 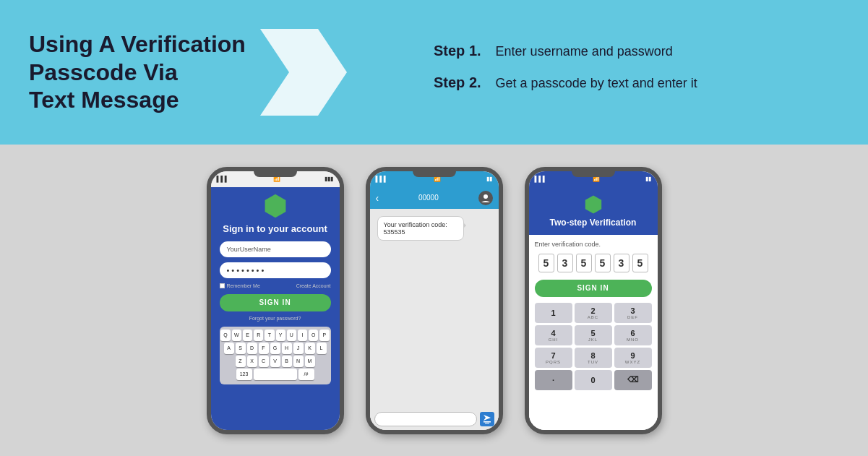 I want to click on contact-avatar, so click(x=486, y=198).